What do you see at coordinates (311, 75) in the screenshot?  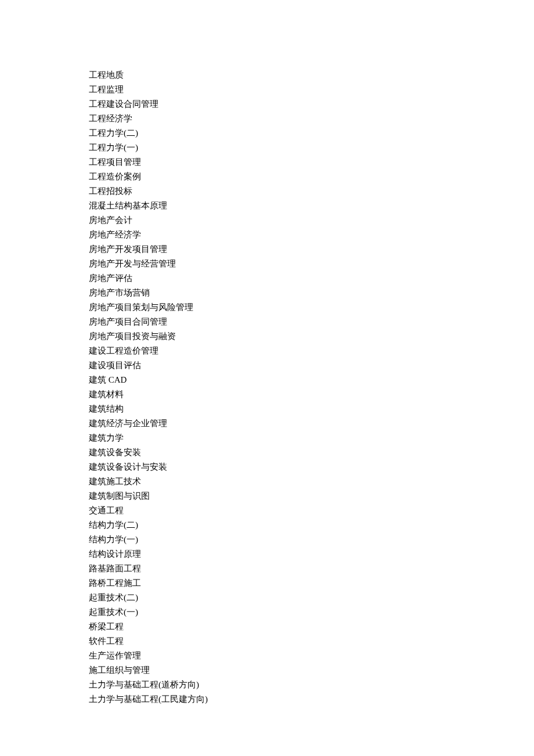 I see `course-item: 工程地质` at bounding box center [311, 75].